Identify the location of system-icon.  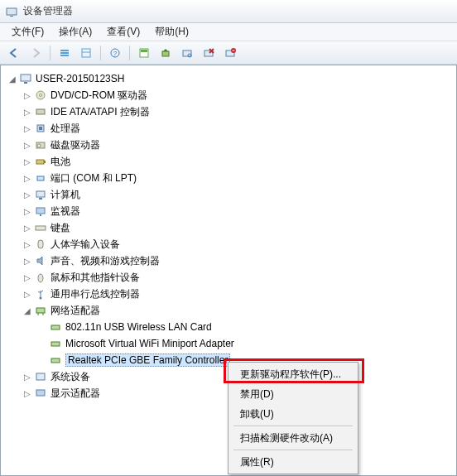
(41, 377).